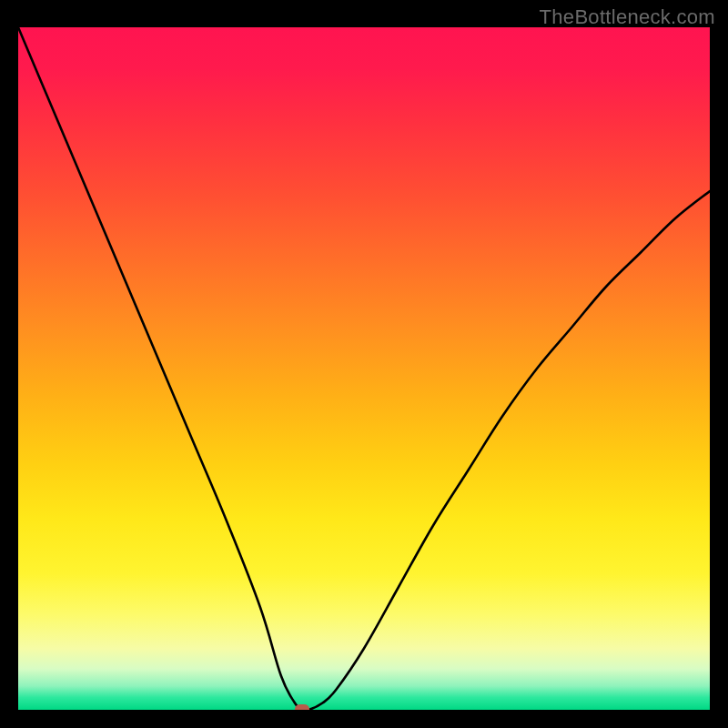  What do you see at coordinates (302, 707) in the screenshot?
I see `optimal-point-marker` at bounding box center [302, 707].